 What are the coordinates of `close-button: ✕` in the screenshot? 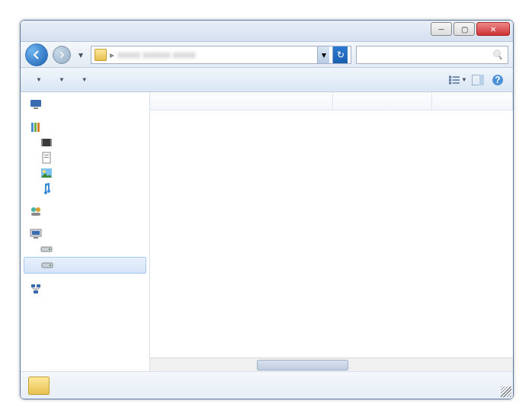 It's located at (493, 29).